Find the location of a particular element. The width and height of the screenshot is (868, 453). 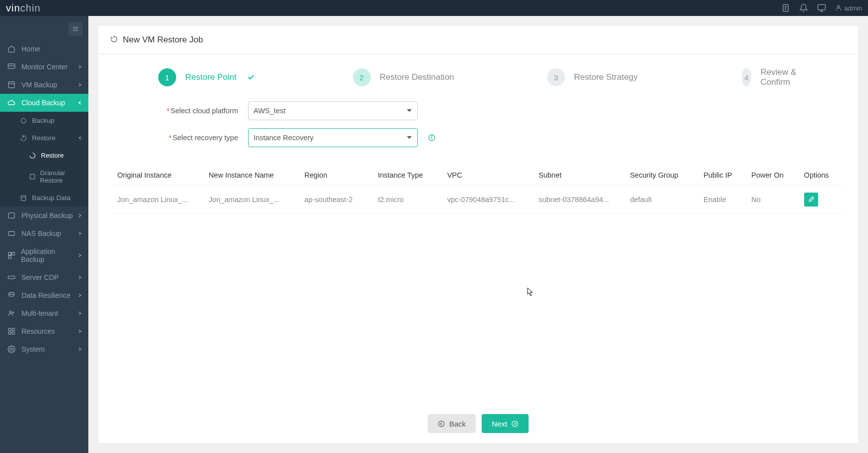

form-area: *Select cloud platform AWS_test *Select … is located at coordinates (478, 131).